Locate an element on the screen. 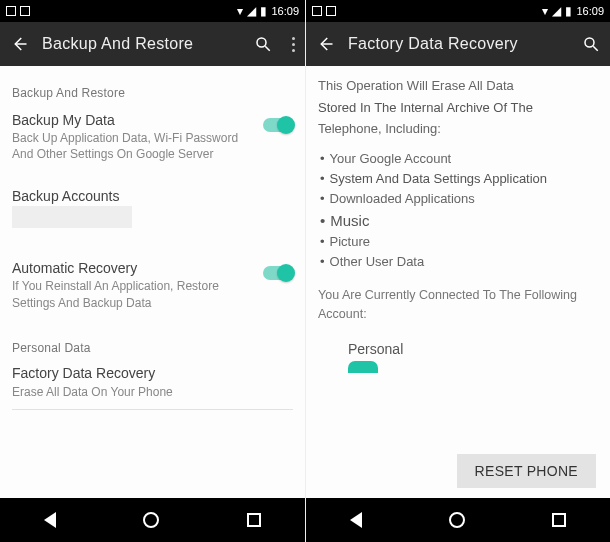 The height and width of the screenshot is (542, 610). appbar: Backup And Restore is located at coordinates (152, 44).